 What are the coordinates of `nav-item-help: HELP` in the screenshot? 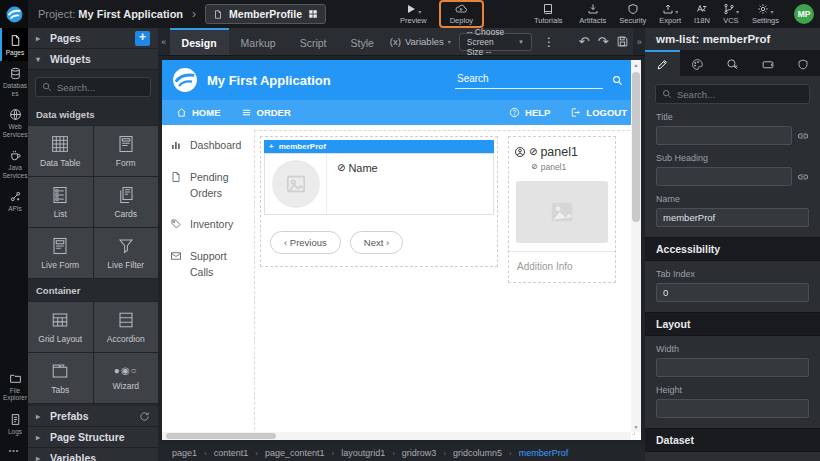 It's located at (530, 112).